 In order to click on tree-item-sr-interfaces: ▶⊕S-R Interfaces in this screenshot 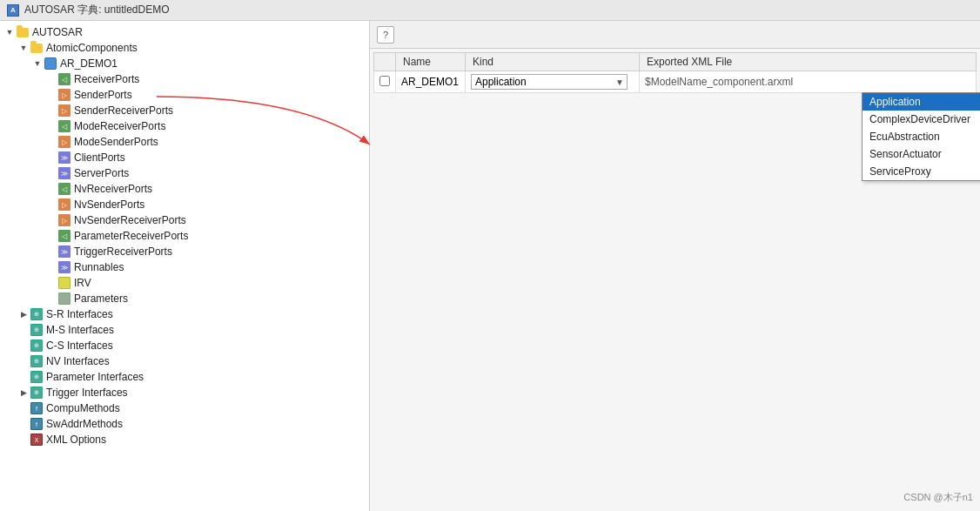, I will do `click(185, 314)`.